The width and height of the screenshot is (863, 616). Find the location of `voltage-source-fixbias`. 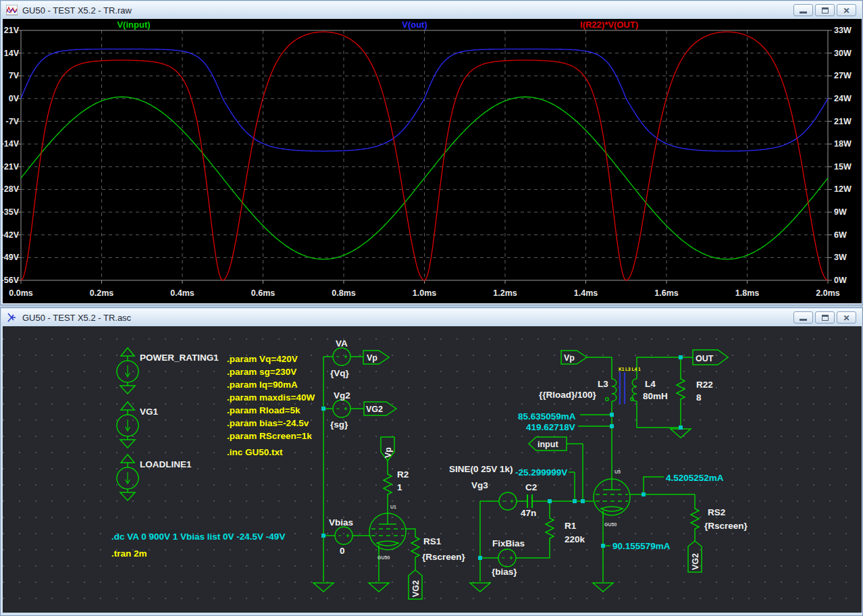

voltage-source-fixbias is located at coordinates (507, 558).